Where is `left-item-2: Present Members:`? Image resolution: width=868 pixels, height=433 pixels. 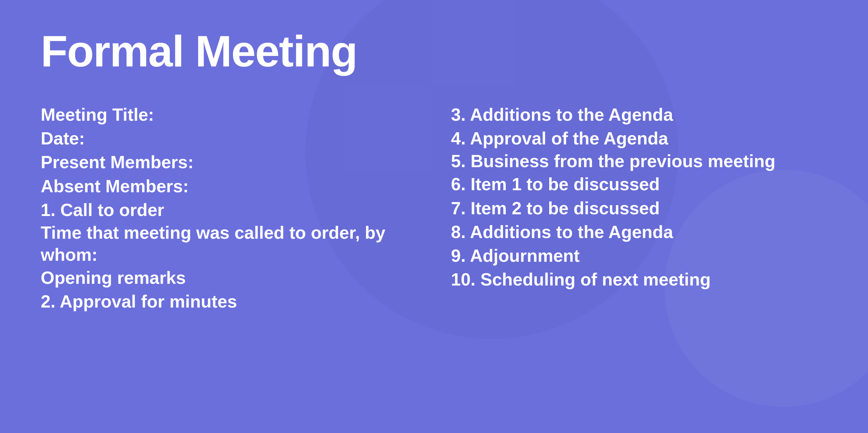 left-item-2: Present Members: is located at coordinates (229, 162).